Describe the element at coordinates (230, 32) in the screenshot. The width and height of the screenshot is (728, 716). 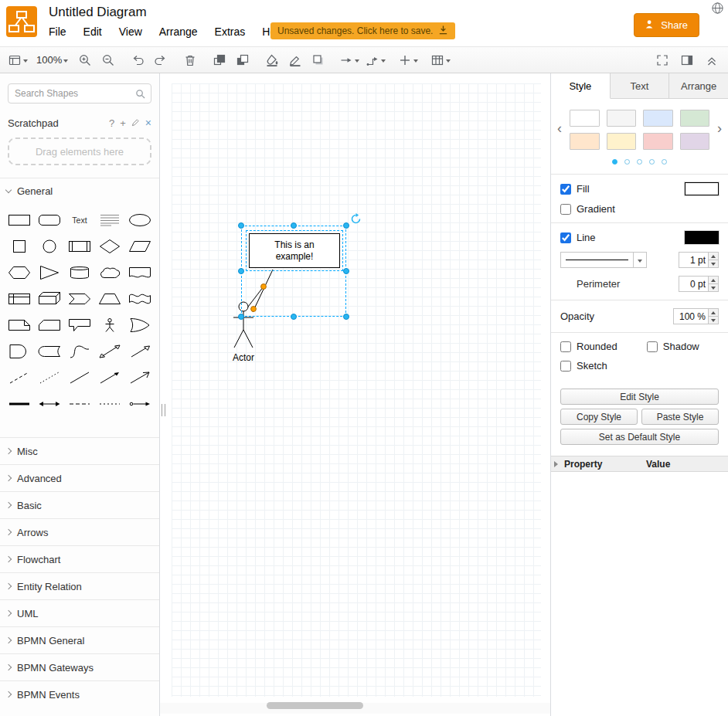
I see `menu-extras: Extras` at that location.